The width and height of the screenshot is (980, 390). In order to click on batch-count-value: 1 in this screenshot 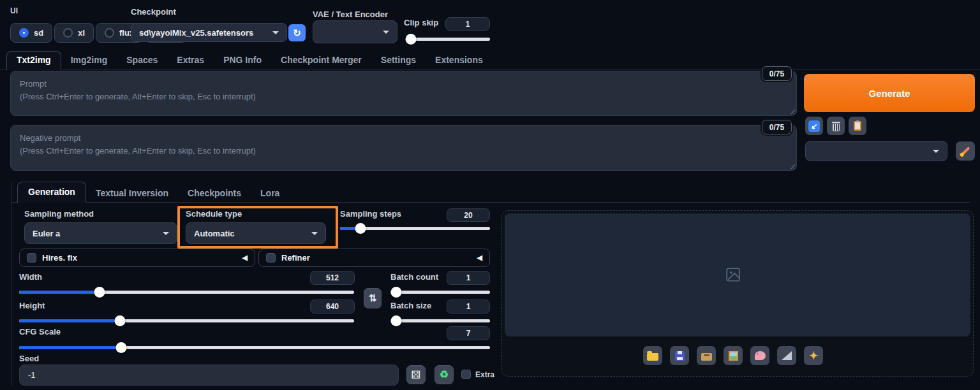, I will do `click(468, 278)`.